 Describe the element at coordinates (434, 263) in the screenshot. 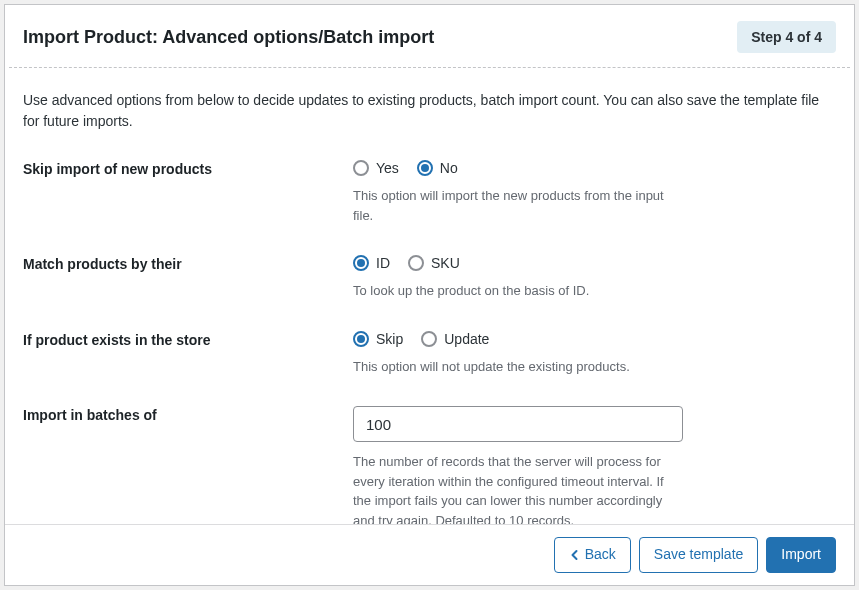

I see `match-by-sku-radio: SKU` at that location.